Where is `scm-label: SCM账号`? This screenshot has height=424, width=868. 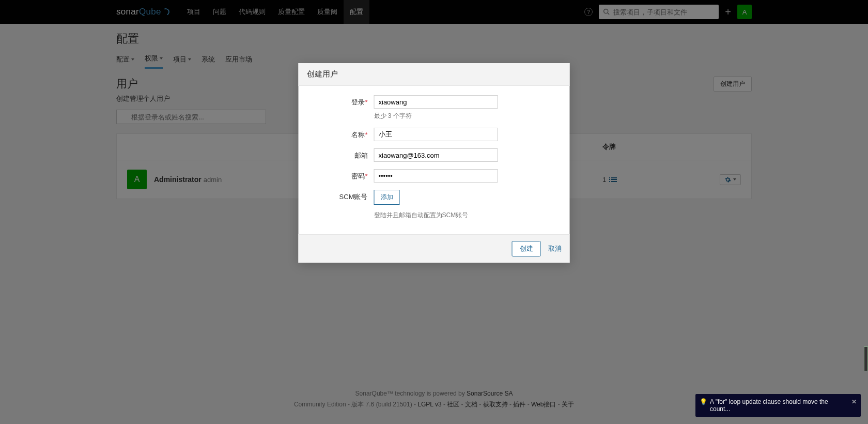 scm-label: SCM账号 is located at coordinates (340, 195).